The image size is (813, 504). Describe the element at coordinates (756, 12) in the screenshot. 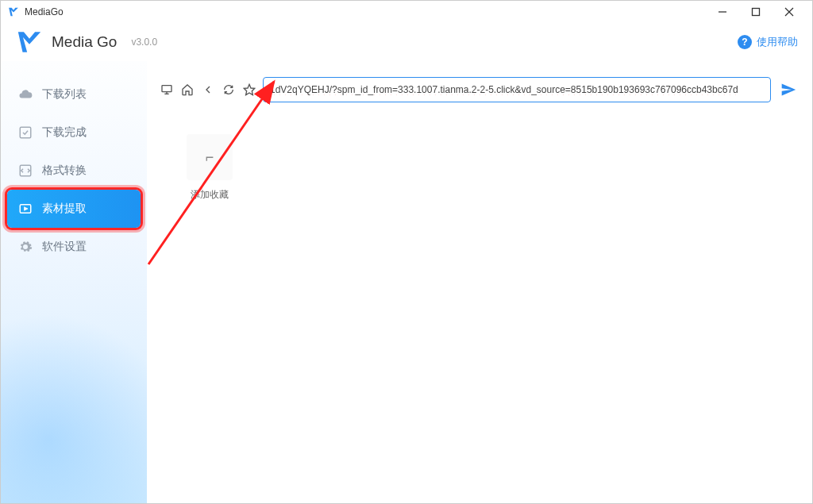

I see `window-controls` at that location.